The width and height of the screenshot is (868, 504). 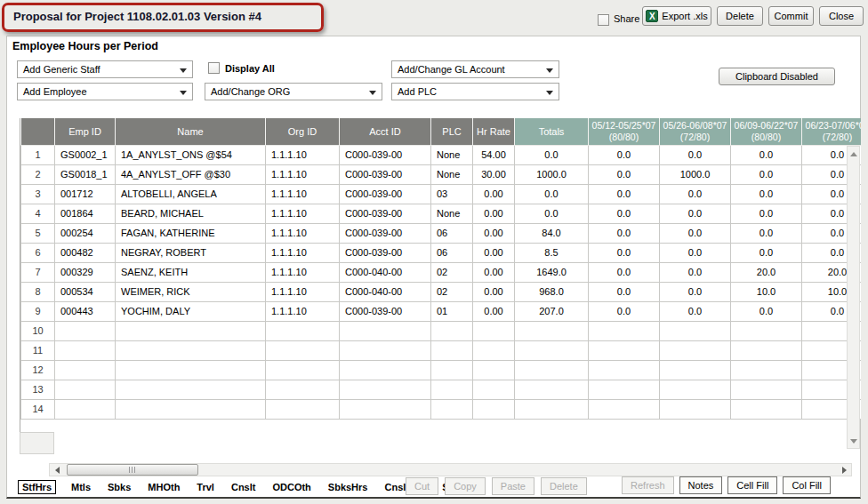 What do you see at coordinates (133, 469) in the screenshot?
I see `scrollbar-thumb` at bounding box center [133, 469].